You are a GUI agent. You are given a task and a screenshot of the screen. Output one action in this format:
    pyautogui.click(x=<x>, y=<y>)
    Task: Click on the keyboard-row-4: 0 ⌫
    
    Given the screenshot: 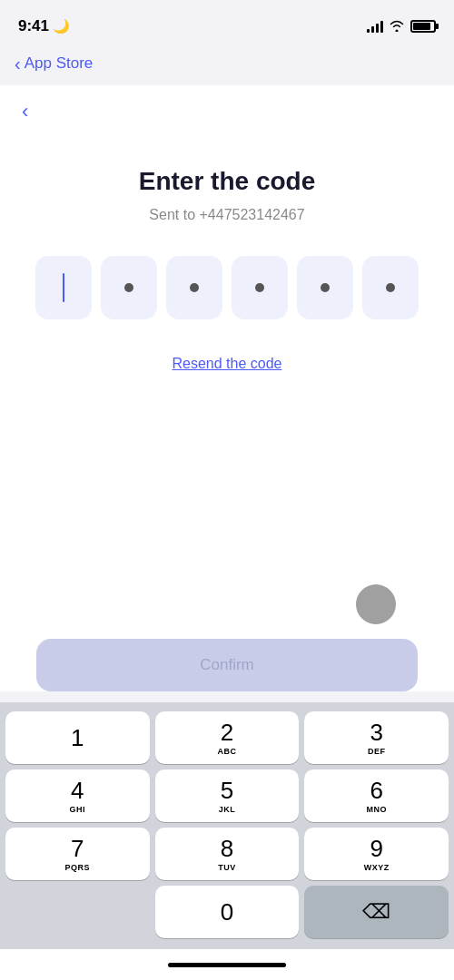 What is the action you would take?
    pyautogui.click(x=227, y=912)
    